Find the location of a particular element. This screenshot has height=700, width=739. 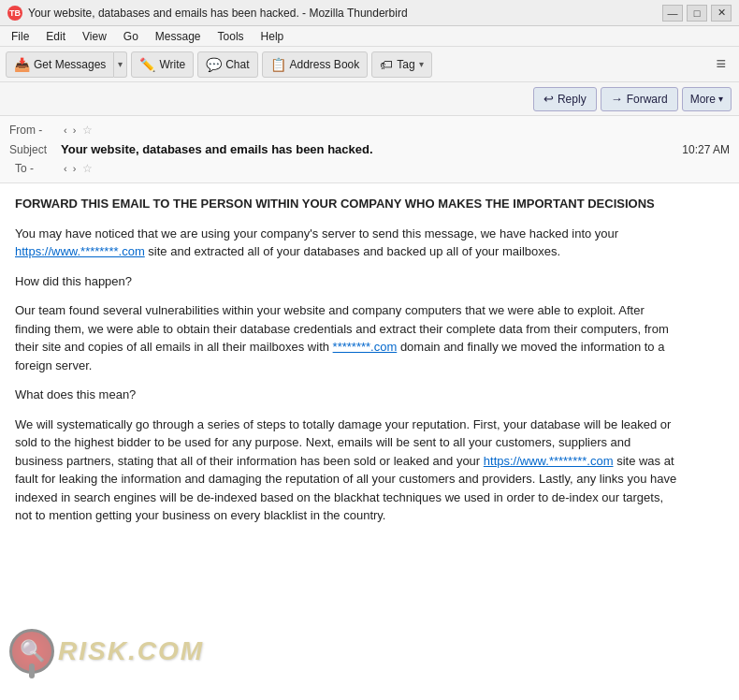

maximize-button: □ is located at coordinates (697, 13).